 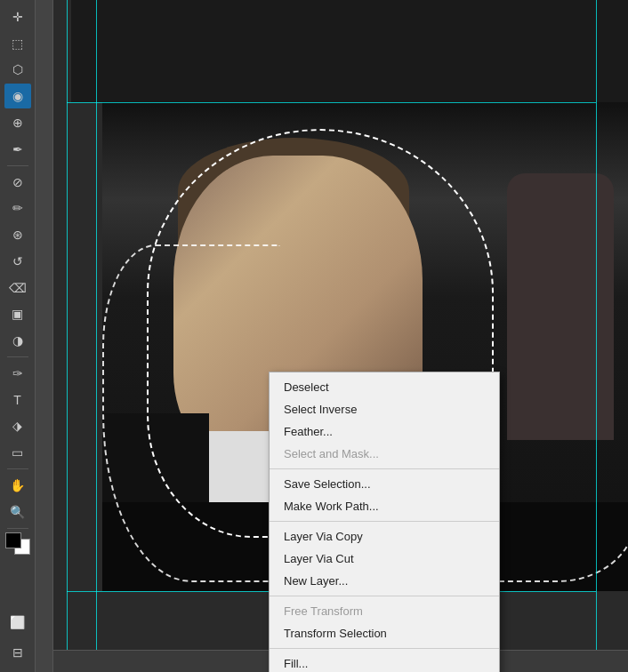 What do you see at coordinates (18, 44) in the screenshot?
I see `marquee-tool: ⬚` at bounding box center [18, 44].